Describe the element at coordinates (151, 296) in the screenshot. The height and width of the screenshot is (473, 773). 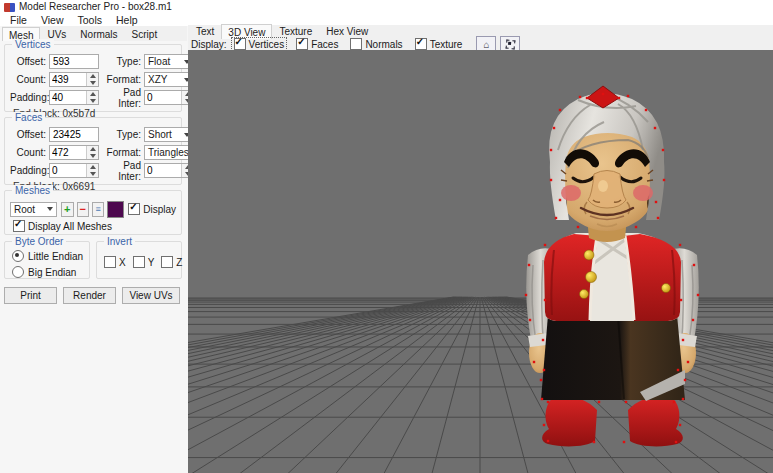
I see `view-uvs-button: View UVs` at that location.